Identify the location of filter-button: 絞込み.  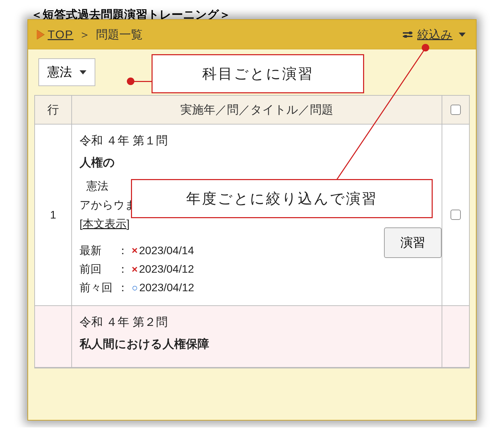
(434, 35).